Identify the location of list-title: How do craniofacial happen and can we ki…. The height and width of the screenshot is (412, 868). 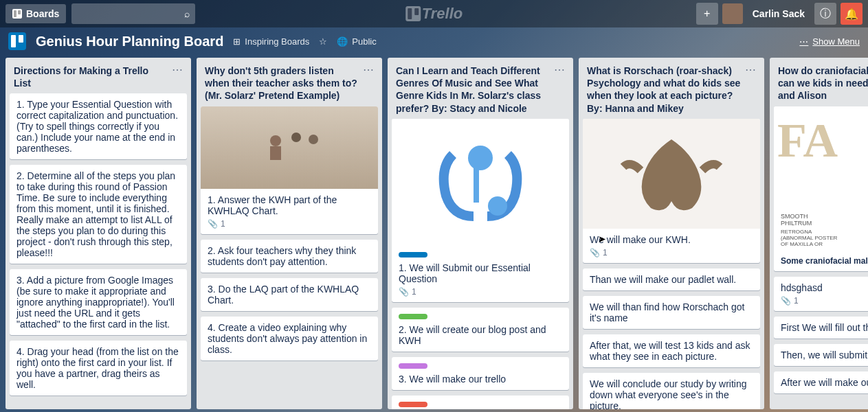
(823, 84).